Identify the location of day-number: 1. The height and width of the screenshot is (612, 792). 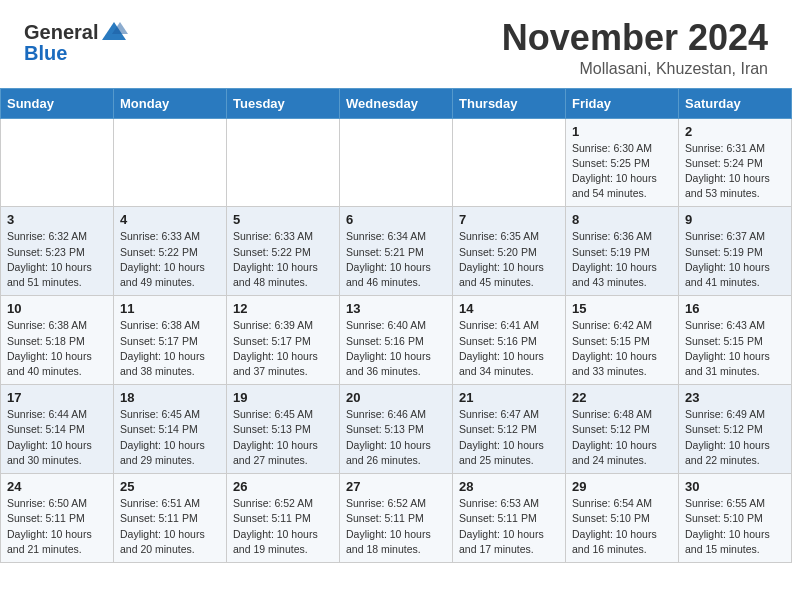
(622, 132).